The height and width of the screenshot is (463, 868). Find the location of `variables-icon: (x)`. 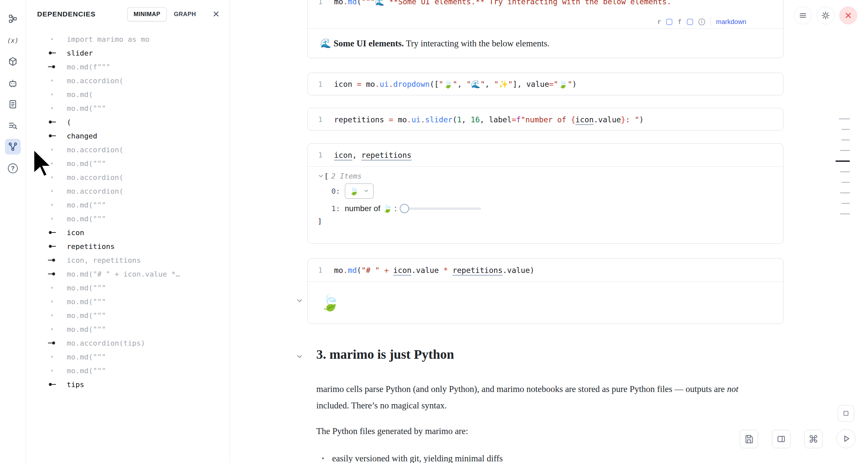

variables-icon: (x) is located at coordinates (13, 40).